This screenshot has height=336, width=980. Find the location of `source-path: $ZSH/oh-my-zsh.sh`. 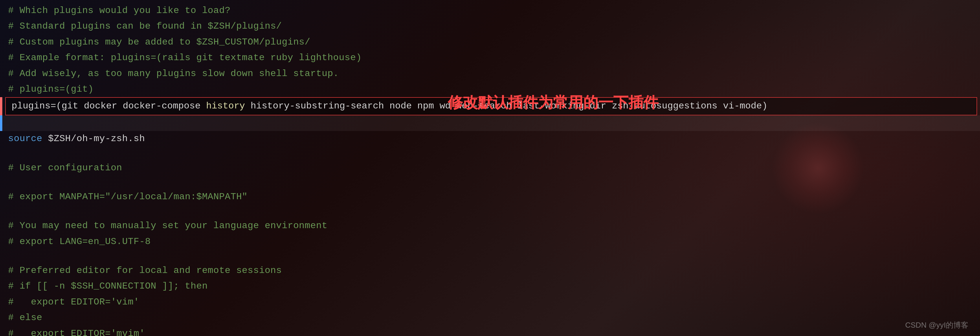

source-path: $ZSH/oh-my-zsh.sh is located at coordinates (94, 139).